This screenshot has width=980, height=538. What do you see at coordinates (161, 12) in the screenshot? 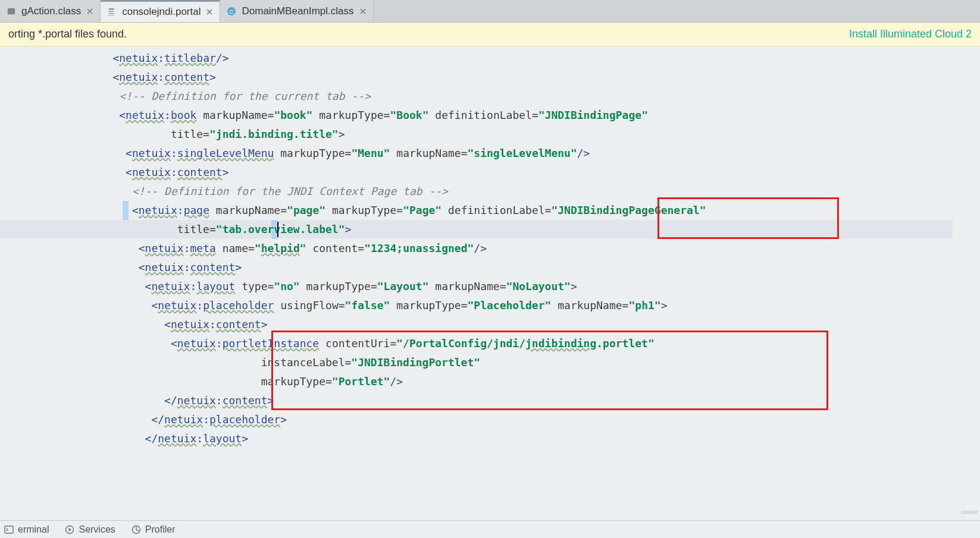
I see `tab-label: consolejndi.portal` at bounding box center [161, 12].